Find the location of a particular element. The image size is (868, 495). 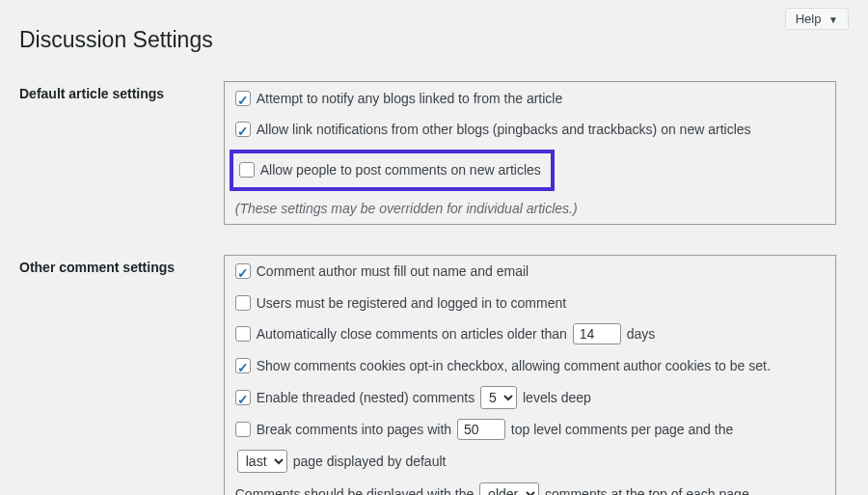

require-registered-label: Users must be registered and logged in t… is located at coordinates (411, 303).